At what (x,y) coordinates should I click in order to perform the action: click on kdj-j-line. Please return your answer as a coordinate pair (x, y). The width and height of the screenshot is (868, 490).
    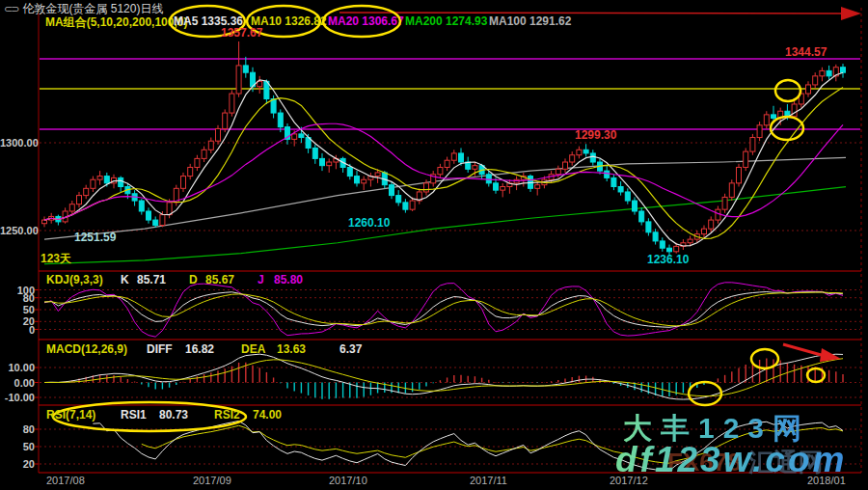
    Looking at the image, I should click on (444, 310).